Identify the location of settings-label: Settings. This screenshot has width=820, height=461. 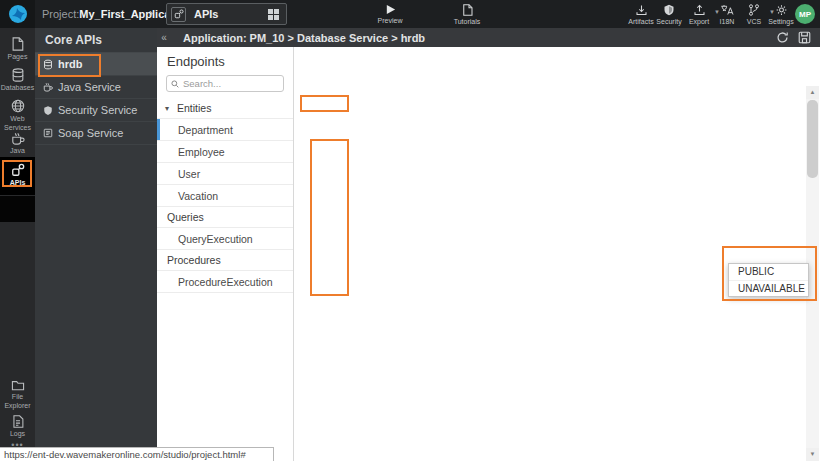
(780, 22).